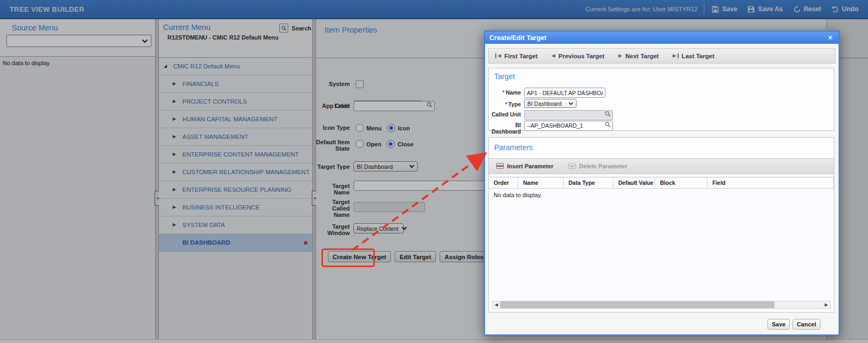 Image resolution: width=868 pixels, height=343 pixels. Describe the element at coordinates (571, 104) in the screenshot. I see `chevron-down-icon` at that location.